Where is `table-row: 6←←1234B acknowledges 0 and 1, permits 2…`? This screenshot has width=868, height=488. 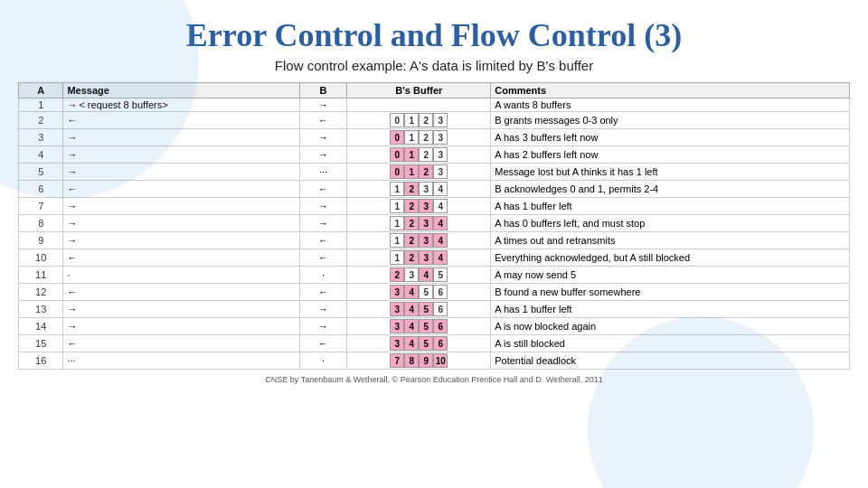 table-row: 6←←1234B acknowledges 0 and 1, permits 2… is located at coordinates (434, 190).